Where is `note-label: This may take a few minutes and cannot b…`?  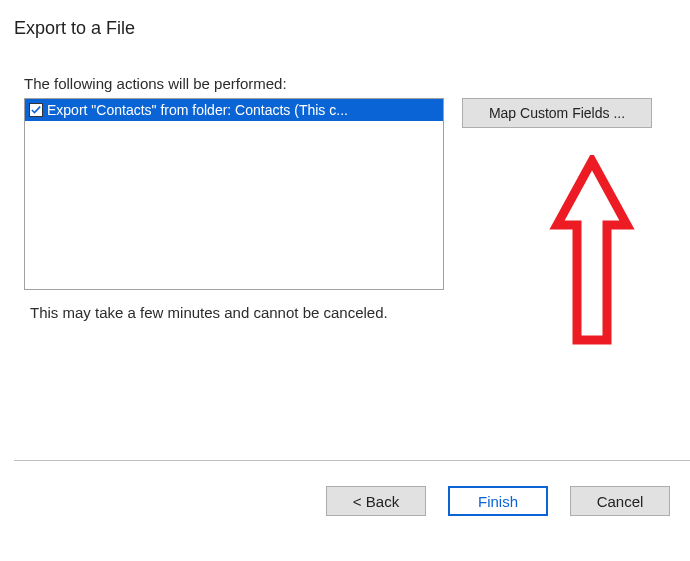 note-label: This may take a few minutes and cannot b… is located at coordinates (351, 312).